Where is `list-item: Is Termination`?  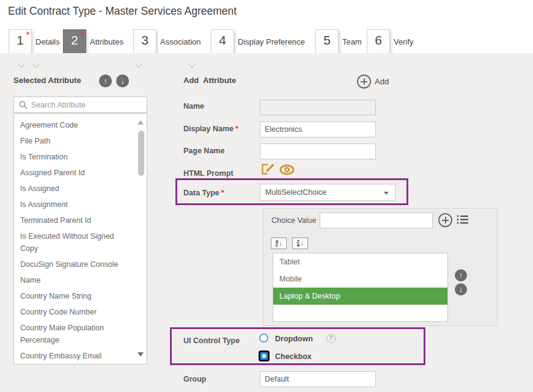
list-item: Is Termination is located at coordinates (70, 157).